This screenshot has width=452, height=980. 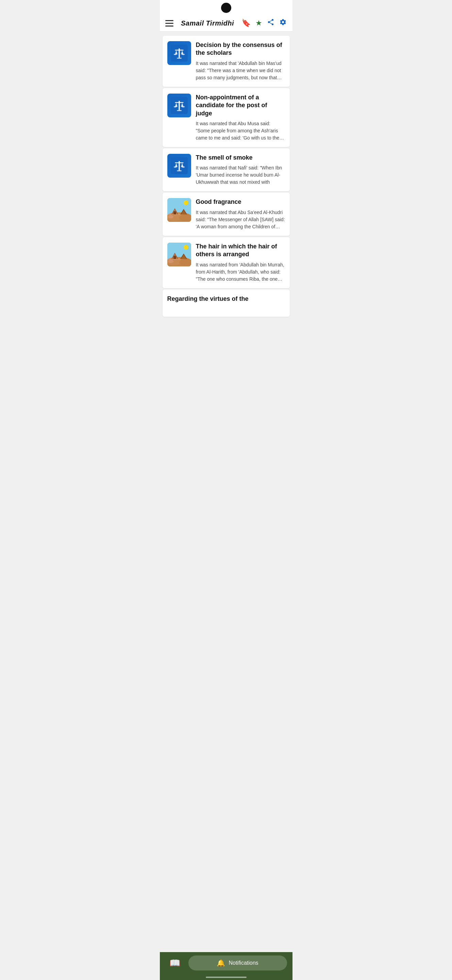 I want to click on item-content: Decision by the consensus of the scholar…, so click(x=240, y=61).